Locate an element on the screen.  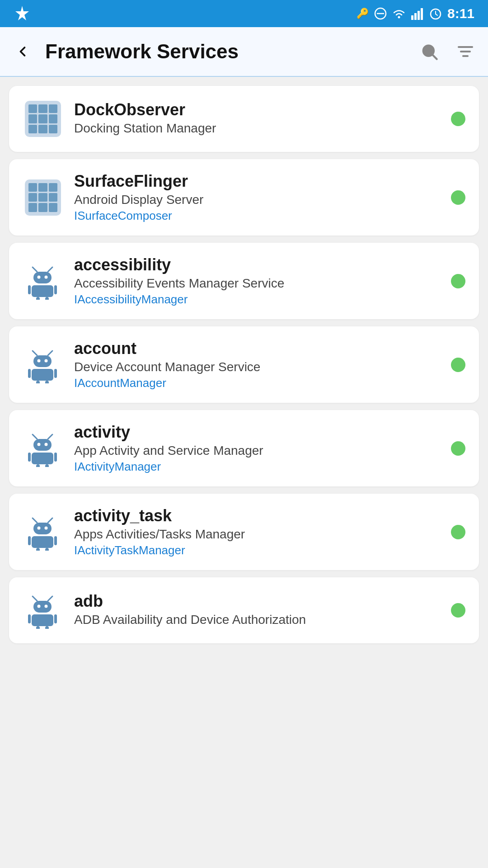
status-bar-left is located at coordinates (22, 14).